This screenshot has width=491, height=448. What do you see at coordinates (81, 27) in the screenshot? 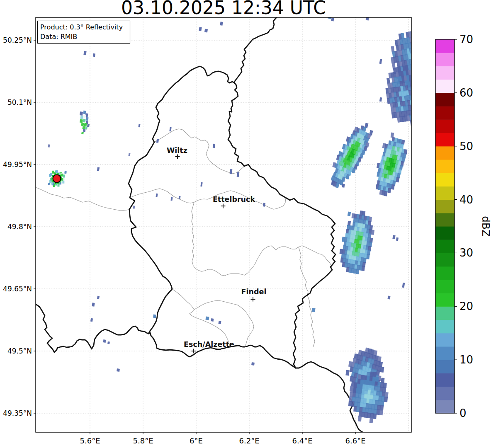
I see `info-box-product-line: Product: 0.3° Reflectivity` at bounding box center [81, 27].